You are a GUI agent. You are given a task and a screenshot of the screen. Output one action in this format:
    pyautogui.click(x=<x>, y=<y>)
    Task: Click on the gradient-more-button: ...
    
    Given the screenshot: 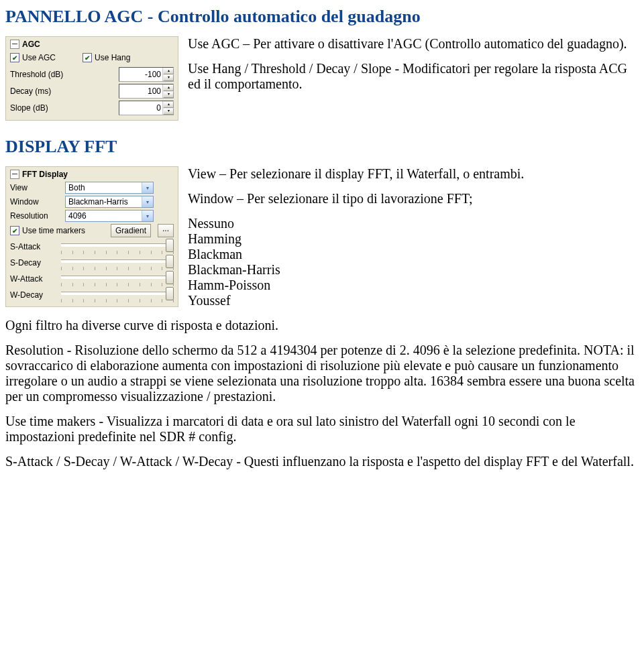 What is the action you would take?
    pyautogui.click(x=166, y=231)
    